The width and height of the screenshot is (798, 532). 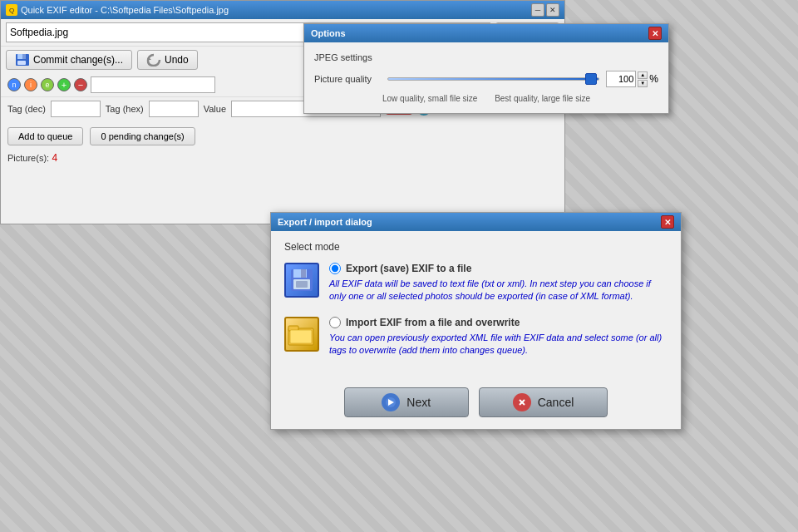 What do you see at coordinates (76, 109) in the screenshot?
I see `tag-dec-input` at bounding box center [76, 109].